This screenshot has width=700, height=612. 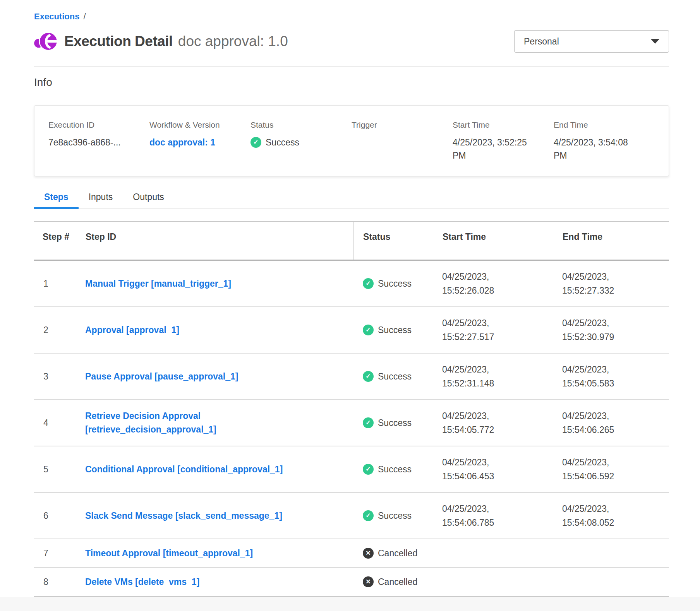 What do you see at coordinates (604, 142) in the screenshot?
I see `info-field: End Time 4/25/2023, 3:54:08PM` at bounding box center [604, 142].